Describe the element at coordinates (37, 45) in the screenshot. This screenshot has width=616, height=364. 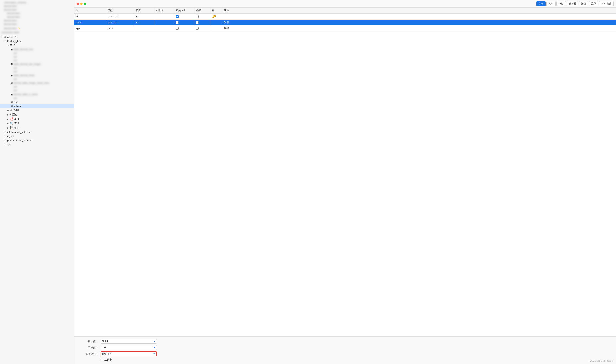
I see `sidebar-item-tables-group: ▼ ⊞ 表` at that location.